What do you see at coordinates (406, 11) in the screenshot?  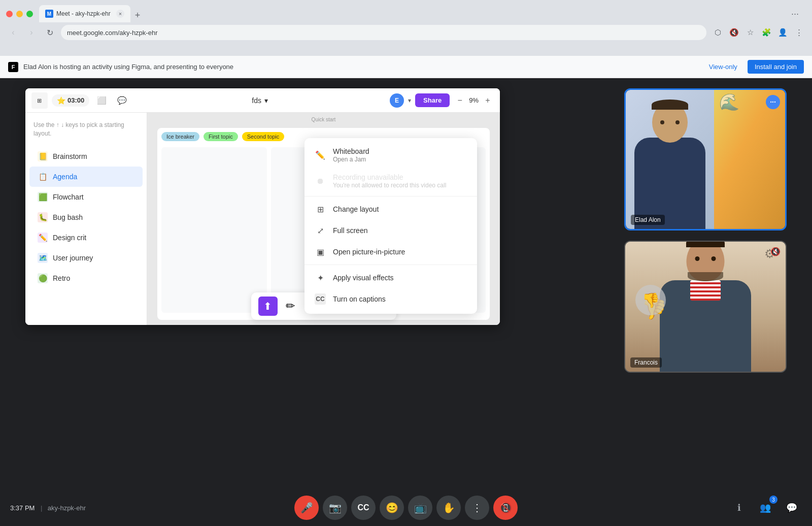 I see `title-bar: M Meet - aky-hzpk-ehr × + ⋯` at bounding box center [406, 11].